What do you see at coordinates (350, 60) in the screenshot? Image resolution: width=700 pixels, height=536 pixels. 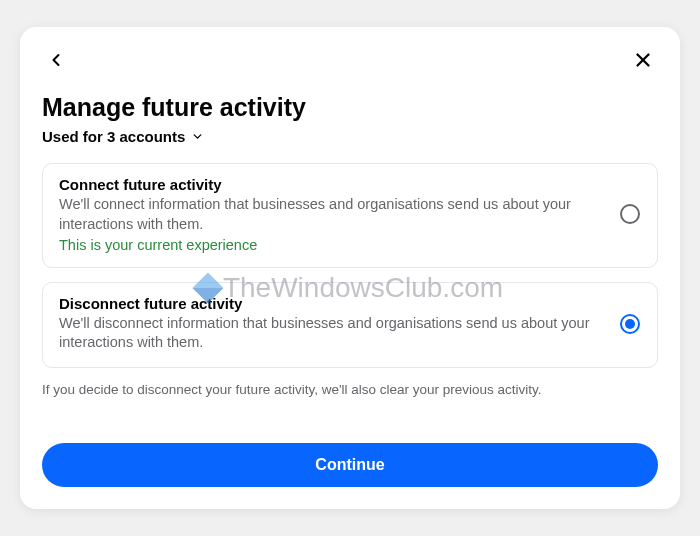 I see `modal-topbar` at bounding box center [350, 60].